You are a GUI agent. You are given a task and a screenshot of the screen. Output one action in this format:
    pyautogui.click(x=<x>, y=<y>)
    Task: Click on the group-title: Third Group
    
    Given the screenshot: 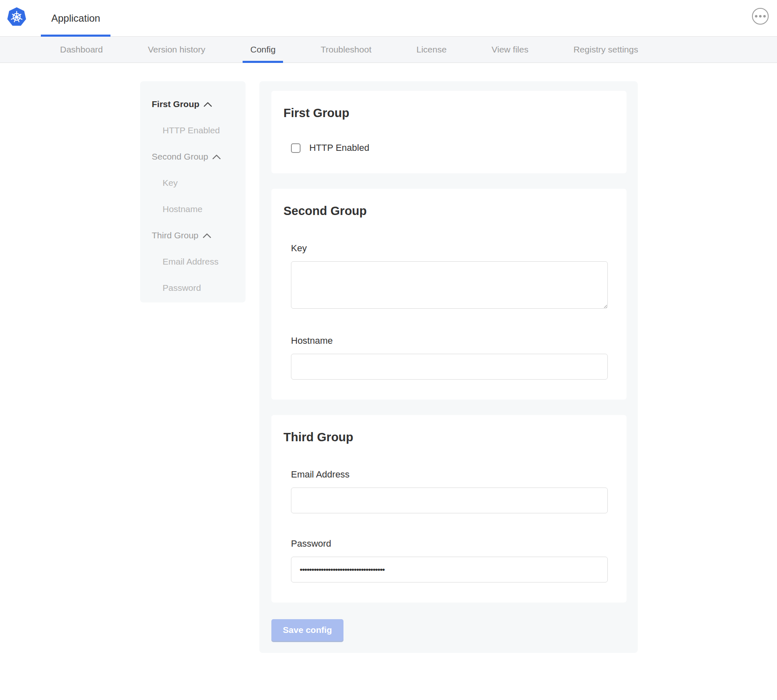 What is the action you would take?
    pyautogui.click(x=446, y=437)
    